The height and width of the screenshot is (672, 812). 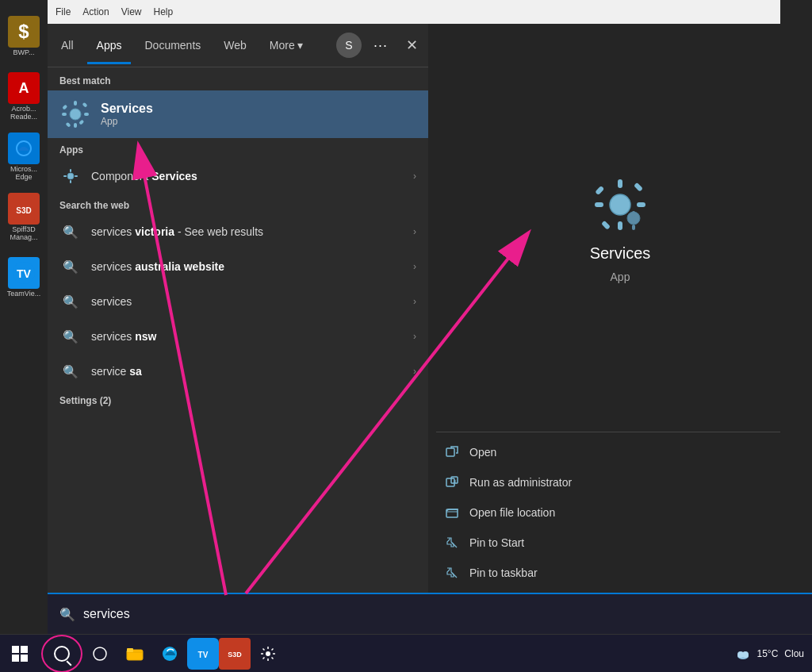 What do you see at coordinates (247, 371) in the screenshot?
I see `service-sa-text: service sa` at bounding box center [247, 371].